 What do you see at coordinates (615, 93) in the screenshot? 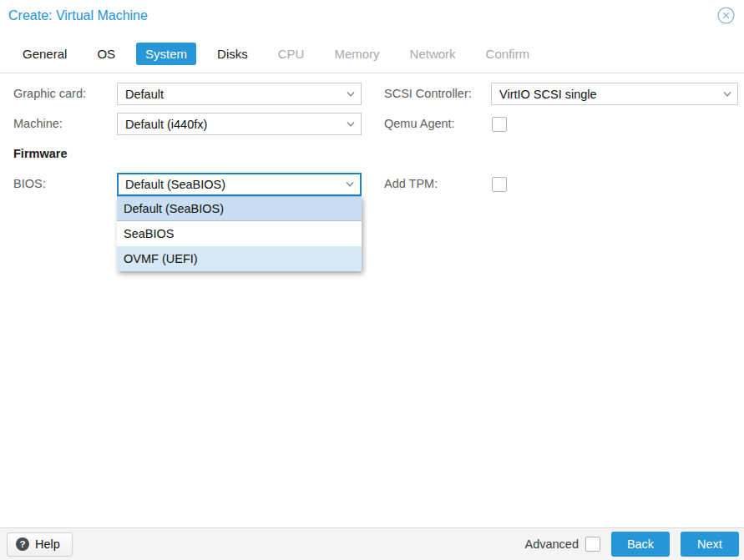
I see `scsi-controller-select: VirtIO SCSI single` at bounding box center [615, 93].